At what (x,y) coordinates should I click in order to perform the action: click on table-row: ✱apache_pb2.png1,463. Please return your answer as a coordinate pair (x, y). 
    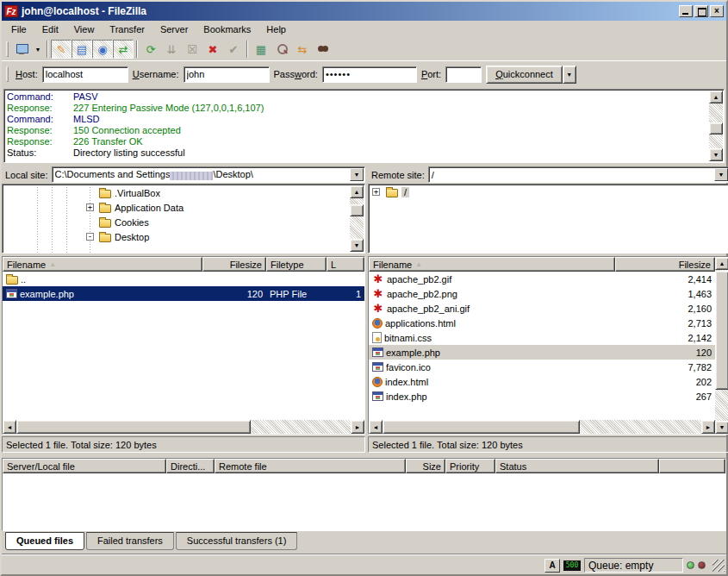
    Looking at the image, I should click on (542, 293).